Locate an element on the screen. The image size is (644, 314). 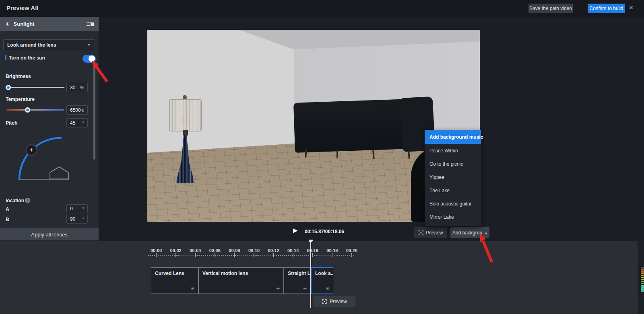
lens-select: Look around the lens ▼ is located at coordinates (49, 45).